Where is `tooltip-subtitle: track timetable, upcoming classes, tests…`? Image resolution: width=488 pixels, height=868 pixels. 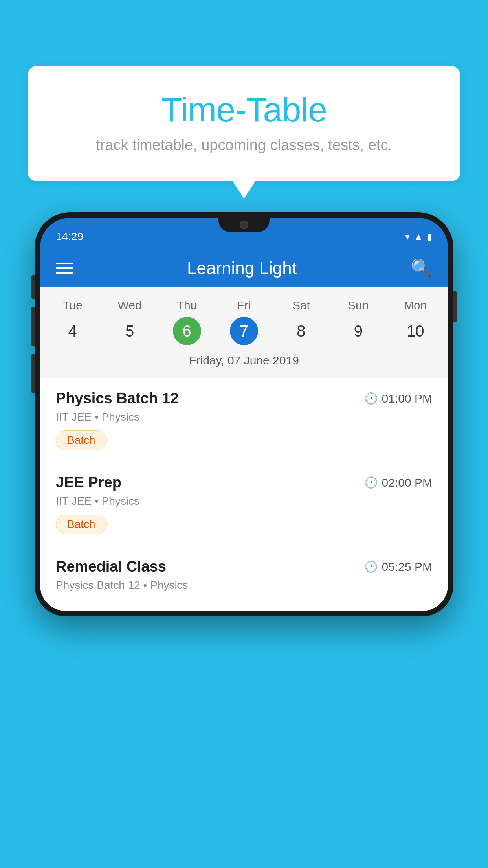 tooltip-subtitle: track timetable, upcoming classes, tests… is located at coordinates (244, 145).